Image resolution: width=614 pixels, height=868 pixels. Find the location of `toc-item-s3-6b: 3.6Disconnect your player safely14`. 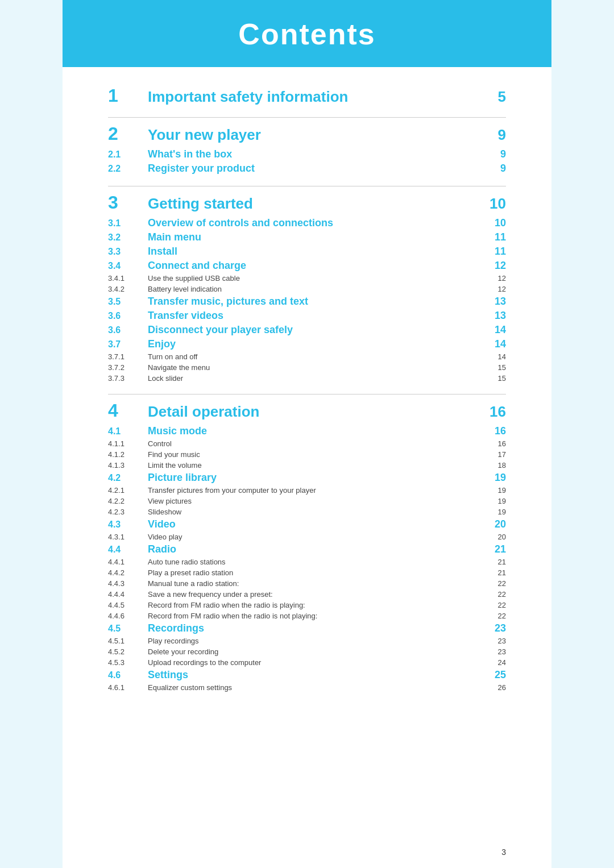

toc-item-s3-6b: 3.6Disconnect your player safely14 is located at coordinates (307, 330).